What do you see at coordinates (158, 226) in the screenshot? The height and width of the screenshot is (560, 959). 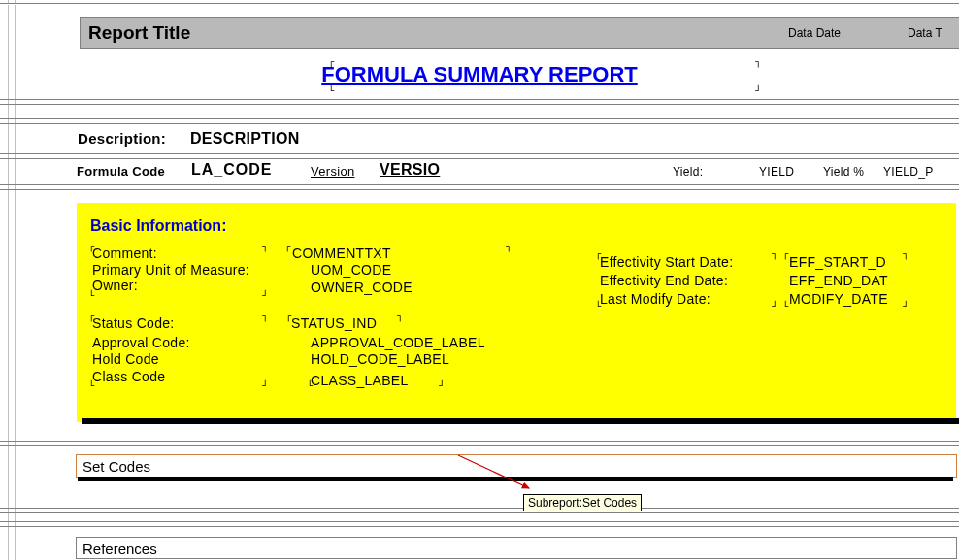 I see `basic-info-heading: Basic Information:` at bounding box center [158, 226].